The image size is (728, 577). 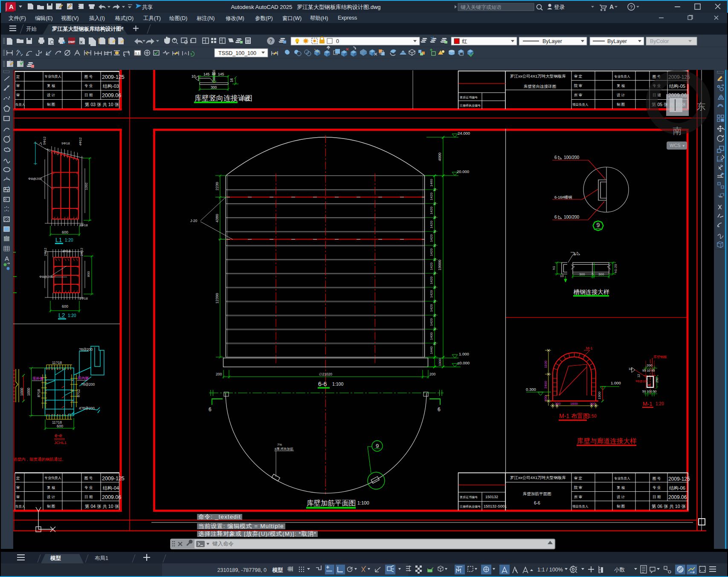 I want to click on svg-text: 审, so click(x=18, y=95).